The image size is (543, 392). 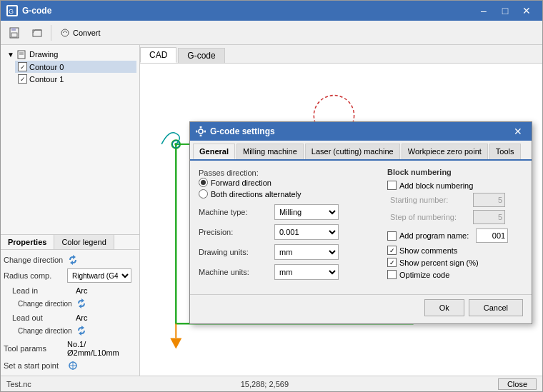 What do you see at coordinates (455, 250) in the screenshot?
I see `show-comments-item: ✓ Show comments` at bounding box center [455, 250].